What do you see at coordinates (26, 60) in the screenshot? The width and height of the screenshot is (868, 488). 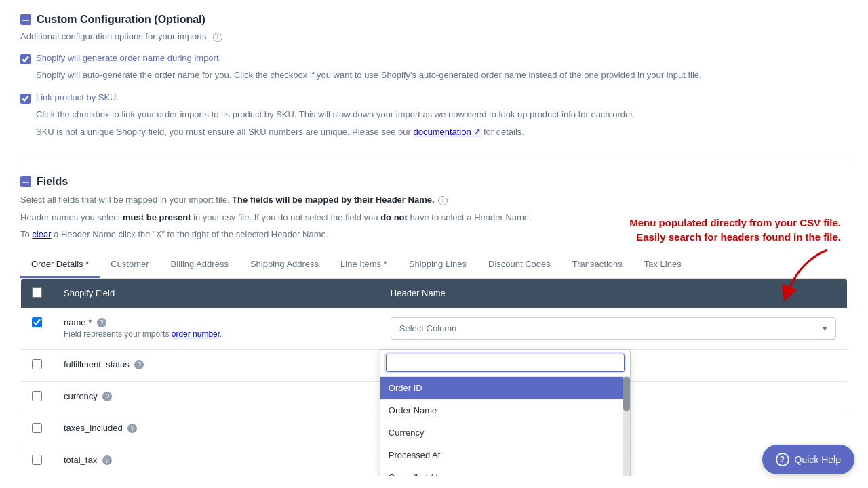 I see `checkbox-order-name` at bounding box center [26, 60].